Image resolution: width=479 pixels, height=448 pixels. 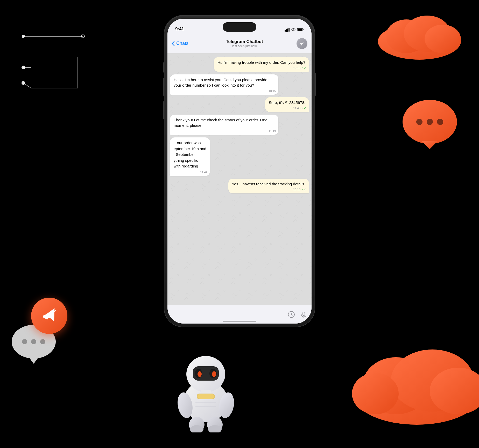 I want to click on orange-cloud-bottom-right, so click(x=409, y=378).